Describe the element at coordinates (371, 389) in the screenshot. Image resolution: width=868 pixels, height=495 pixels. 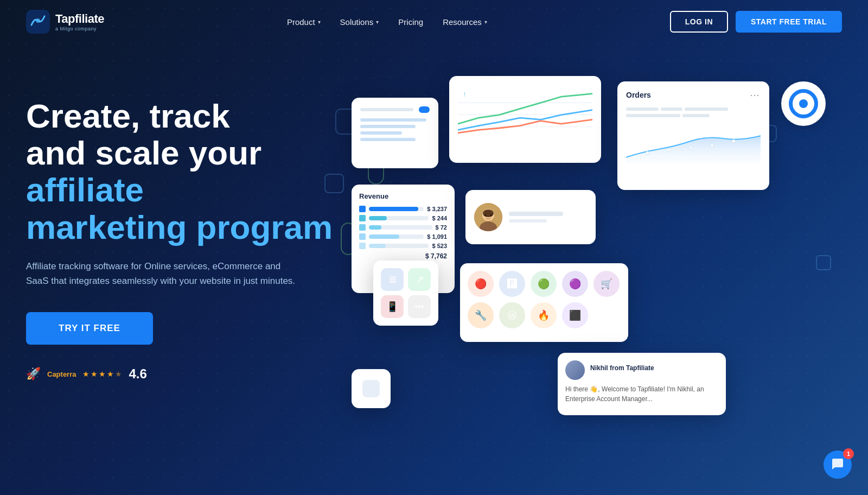
I see `small-floating-card` at that location.